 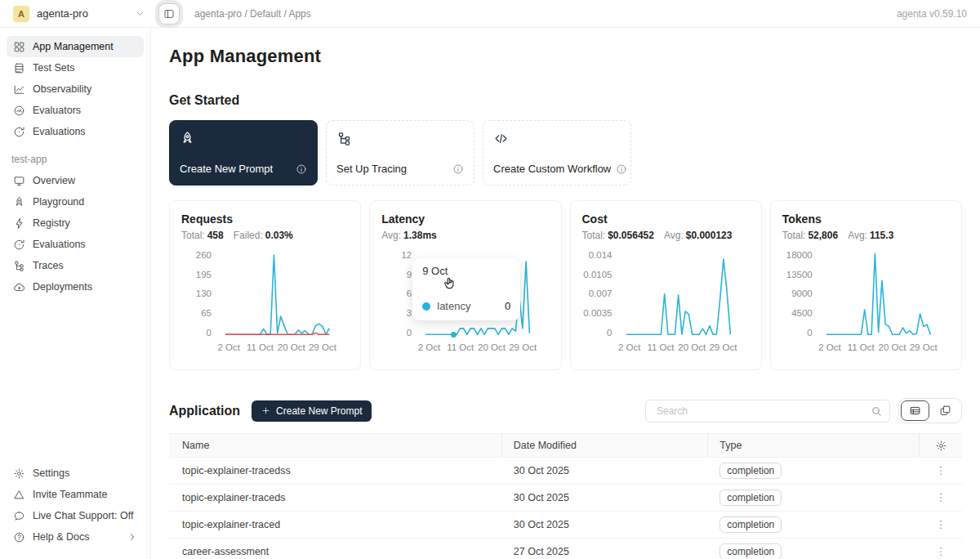 What do you see at coordinates (565, 499) in the screenshot?
I see `table-row-topic-explainer-traceds: topic-explainer-traceds30 Oct 2025comple…` at bounding box center [565, 499].